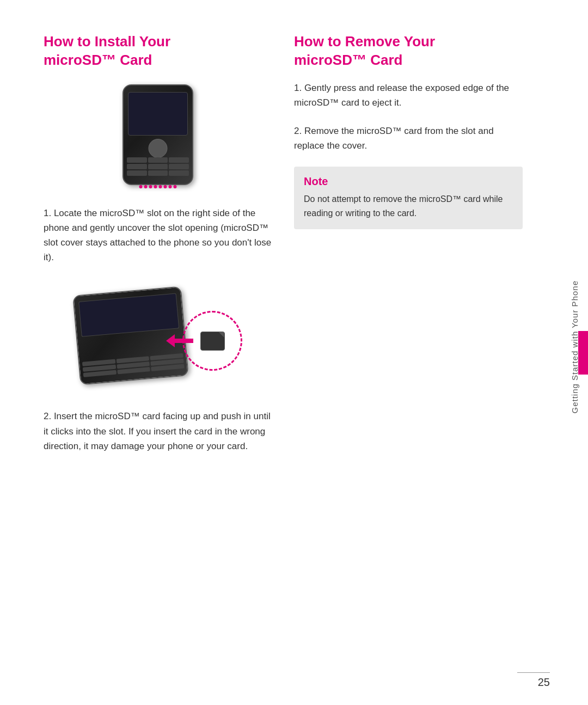  What do you see at coordinates (158, 431) in the screenshot?
I see `install-step2-text: 2. Insert the microSD™ card facing up an…` at bounding box center [158, 431].